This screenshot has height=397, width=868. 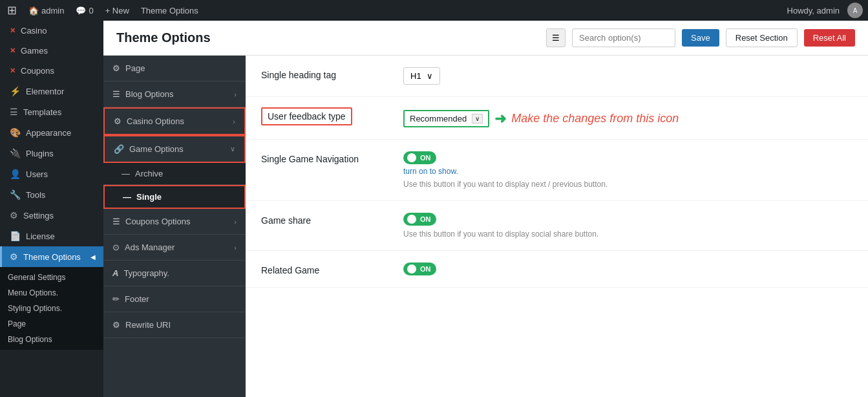 What do you see at coordinates (175, 94) in the screenshot?
I see `nav-item-blog-options: ☰ Blog Options ›` at bounding box center [175, 94].